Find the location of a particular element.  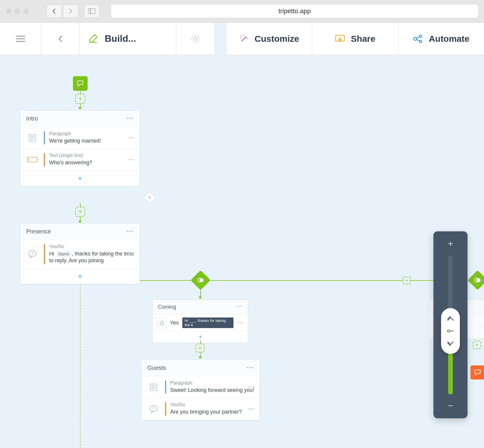

block-type: Text (single line) is located at coordinates (92, 156).